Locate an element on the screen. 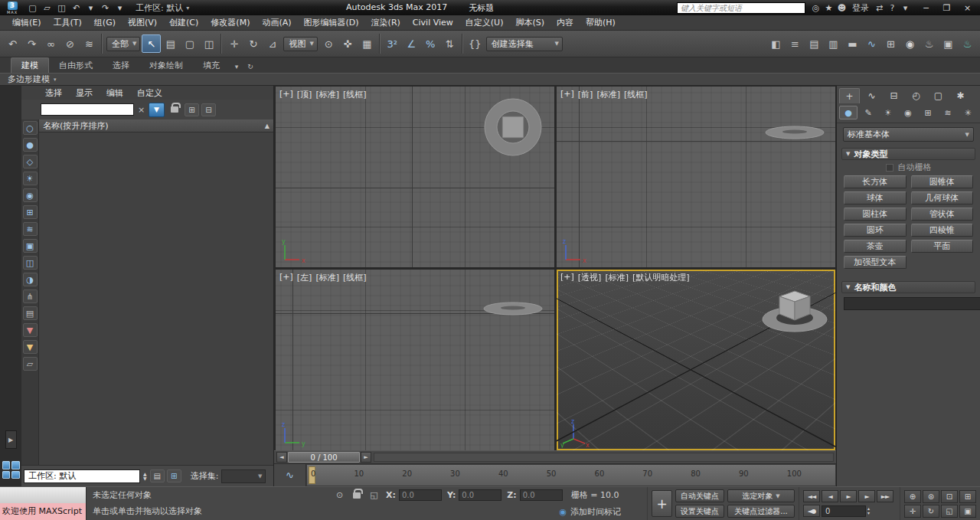 This screenshot has height=520, width=980. workspace-selector: 工作区: 默认 ▾ is located at coordinates (162, 8).